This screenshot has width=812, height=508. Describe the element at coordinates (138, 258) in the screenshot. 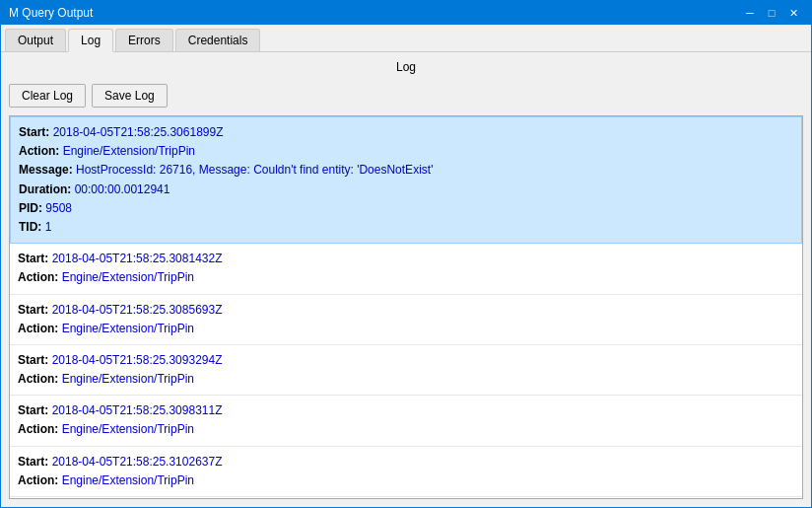

I see `log-field-value: 2018-04-05T21:58:25.3081432Z` at that location.